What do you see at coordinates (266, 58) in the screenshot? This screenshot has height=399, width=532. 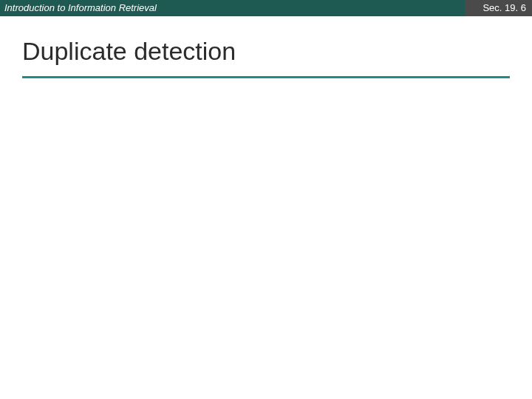 I see `slide-title: Duplicate detection` at bounding box center [266, 58].